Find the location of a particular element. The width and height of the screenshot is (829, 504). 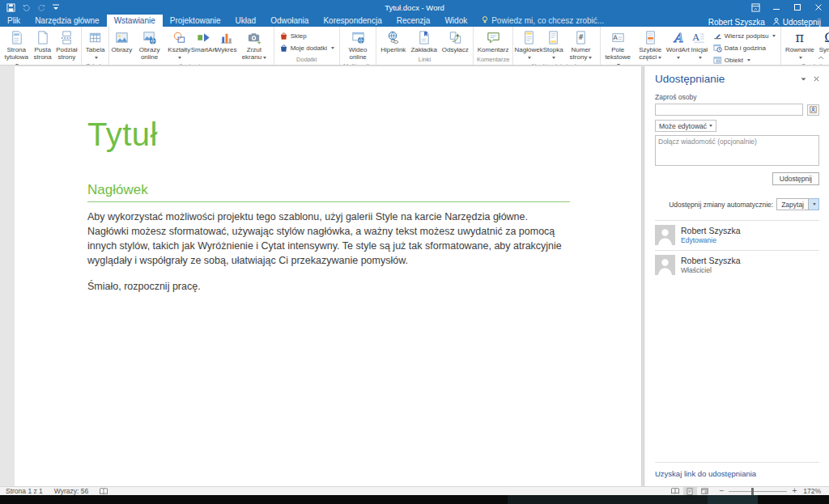

store-button: Sklep is located at coordinates (307, 36).